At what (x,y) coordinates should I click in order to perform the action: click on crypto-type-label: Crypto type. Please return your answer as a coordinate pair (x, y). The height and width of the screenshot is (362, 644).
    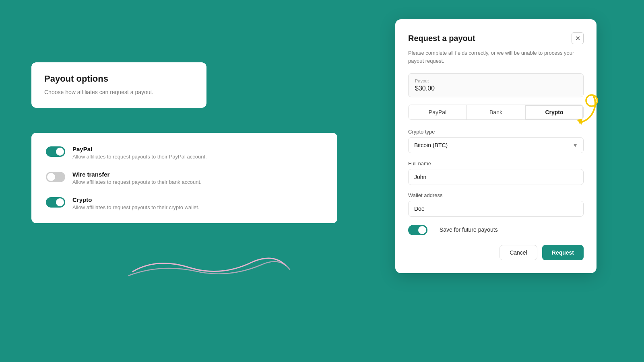
    Looking at the image, I should click on (496, 132).